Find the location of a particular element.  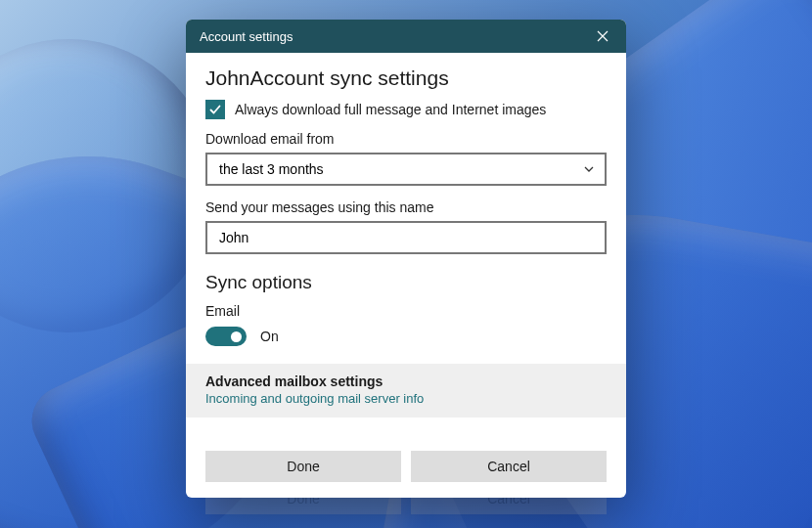

sync-email-state: On is located at coordinates (270, 336).